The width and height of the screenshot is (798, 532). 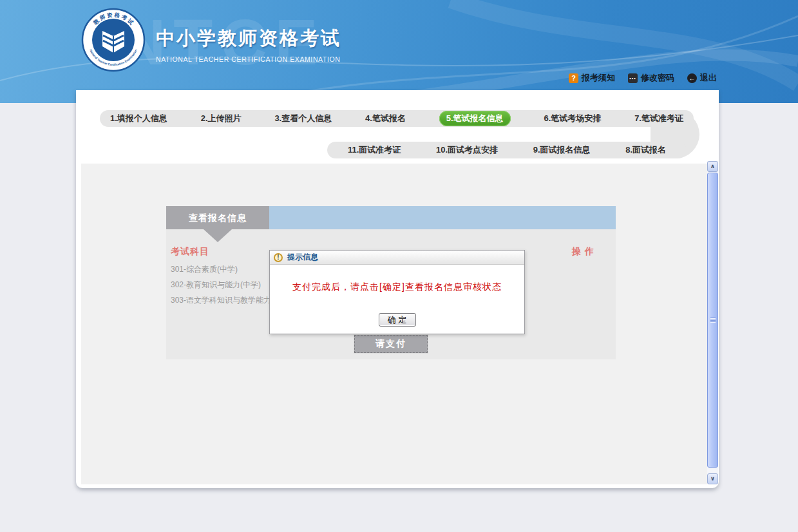 I want to click on tab-view-registration-info: 查看报名信息, so click(x=218, y=218).